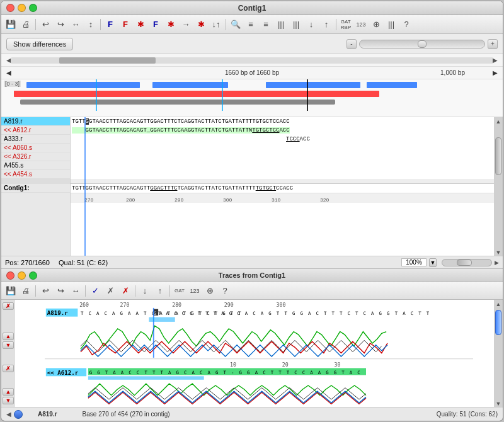  I want to click on ruler-300: 300, so click(227, 200).